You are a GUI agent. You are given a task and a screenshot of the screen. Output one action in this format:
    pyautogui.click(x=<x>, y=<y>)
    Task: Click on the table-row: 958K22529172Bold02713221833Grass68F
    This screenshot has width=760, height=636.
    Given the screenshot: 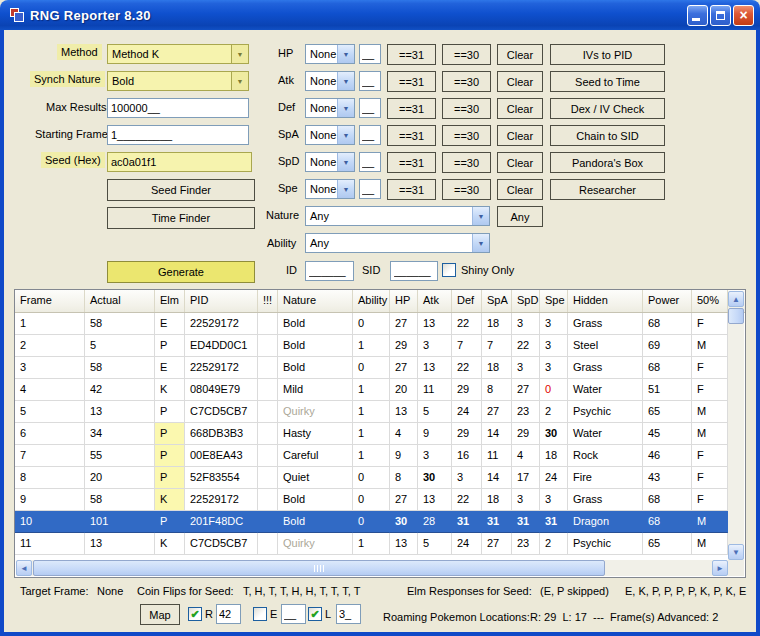 What is the action you would take?
    pyautogui.click(x=372, y=500)
    